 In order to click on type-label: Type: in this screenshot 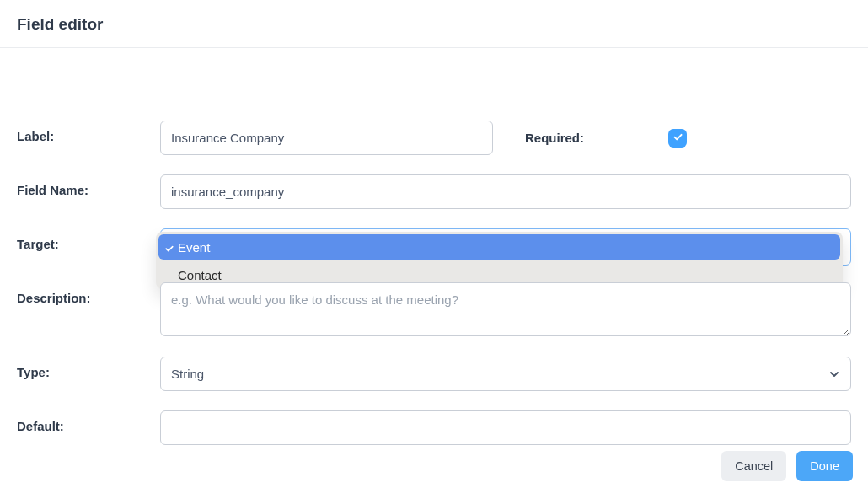, I will do `click(88, 368)`.